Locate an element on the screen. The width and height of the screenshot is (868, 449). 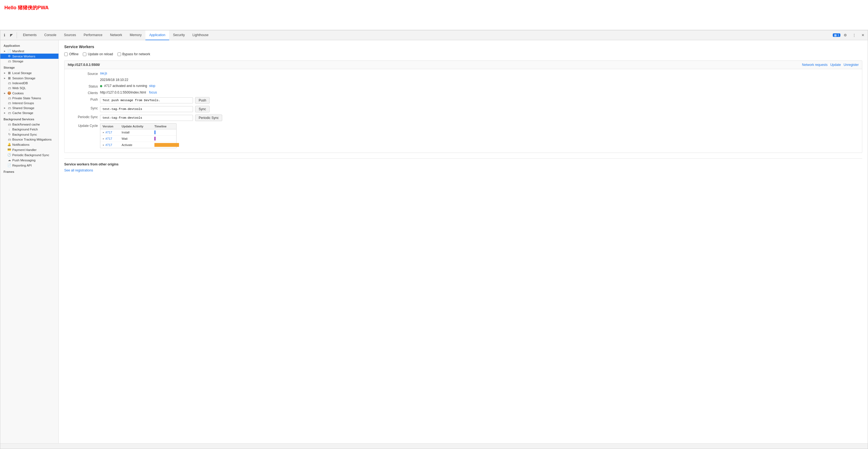
push-row: Push Push is located at coordinates (463, 100).